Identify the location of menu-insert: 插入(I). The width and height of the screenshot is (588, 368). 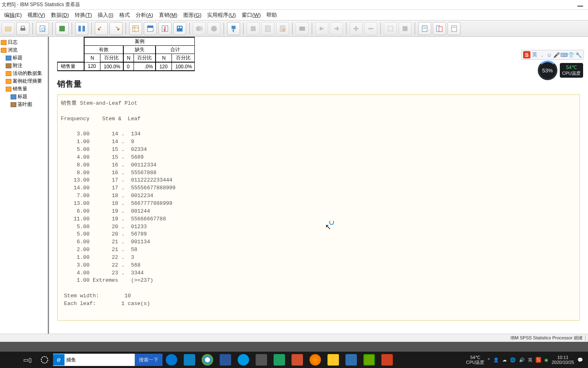
(105, 15).